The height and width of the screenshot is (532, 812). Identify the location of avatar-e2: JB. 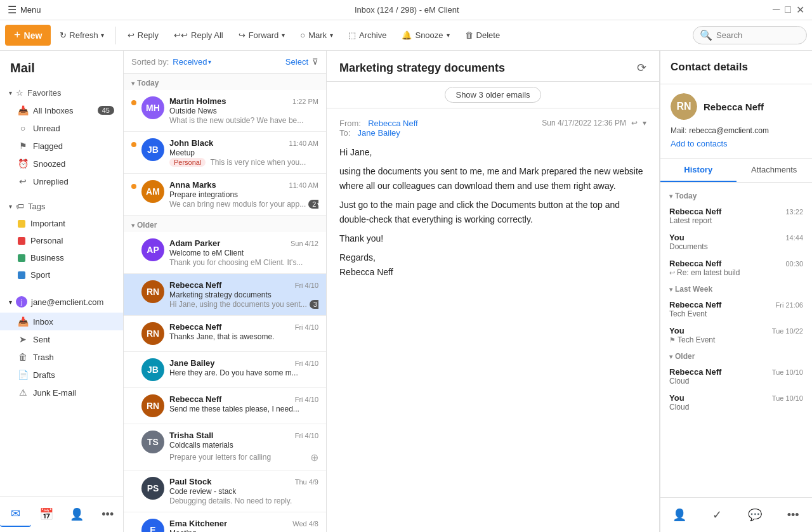
(153, 150).